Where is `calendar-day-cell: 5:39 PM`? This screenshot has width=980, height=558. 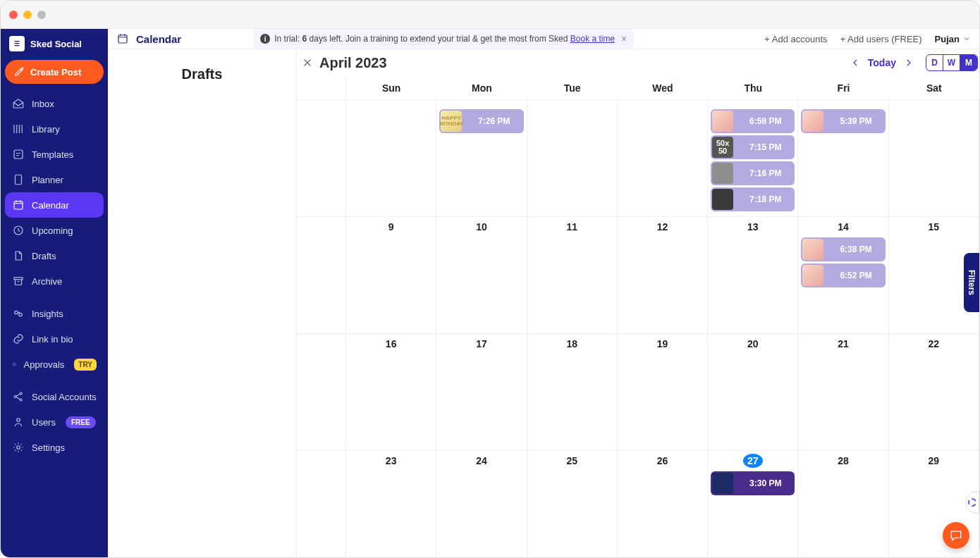
calendar-day-cell: 5:39 PM is located at coordinates (843, 159).